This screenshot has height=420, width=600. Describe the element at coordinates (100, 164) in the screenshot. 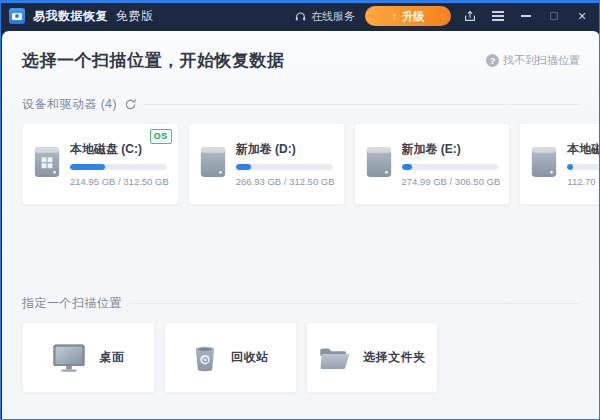

I see `drive-card-c: OS 本地磁盘 (C:) 214.95 GB / 312.50 GB` at that location.